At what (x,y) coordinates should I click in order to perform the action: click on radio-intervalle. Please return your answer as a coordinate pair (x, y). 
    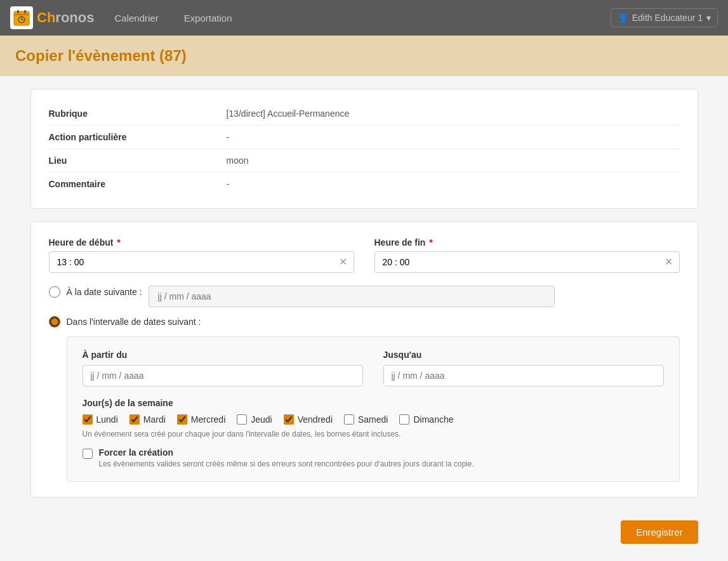
    Looking at the image, I should click on (55, 322).